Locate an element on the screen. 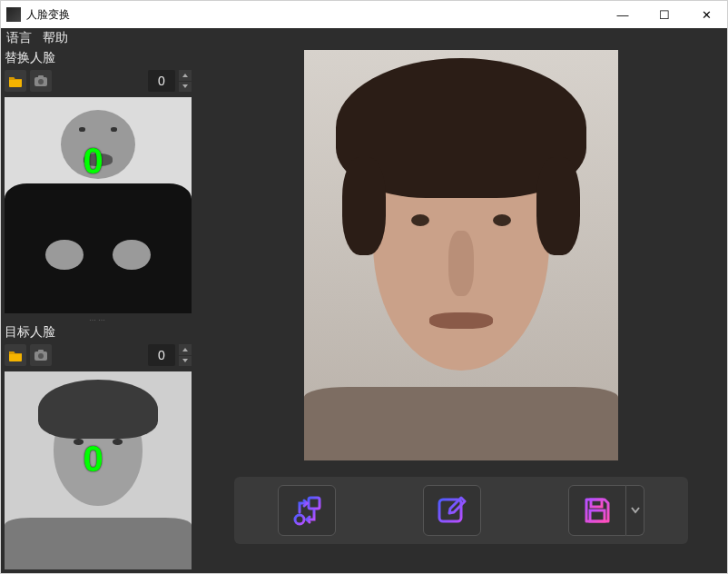  close-button: ✕ is located at coordinates (706, 15).